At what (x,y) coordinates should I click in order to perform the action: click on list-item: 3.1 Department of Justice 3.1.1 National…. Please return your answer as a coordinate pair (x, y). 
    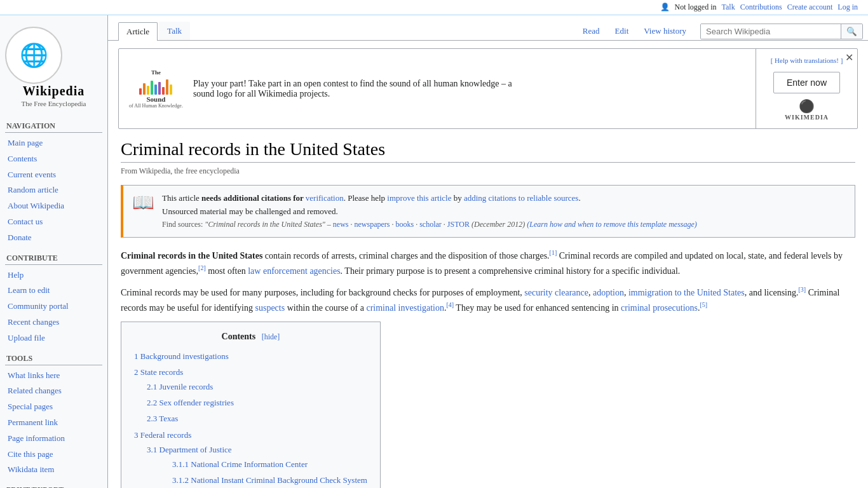
    Looking at the image, I should click on (257, 465).